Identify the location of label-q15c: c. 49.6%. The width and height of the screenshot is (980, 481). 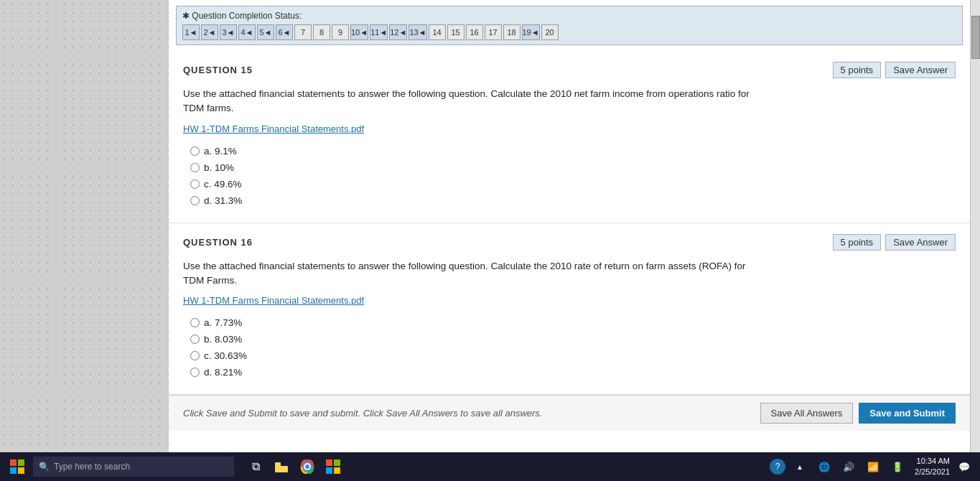
(223, 184).